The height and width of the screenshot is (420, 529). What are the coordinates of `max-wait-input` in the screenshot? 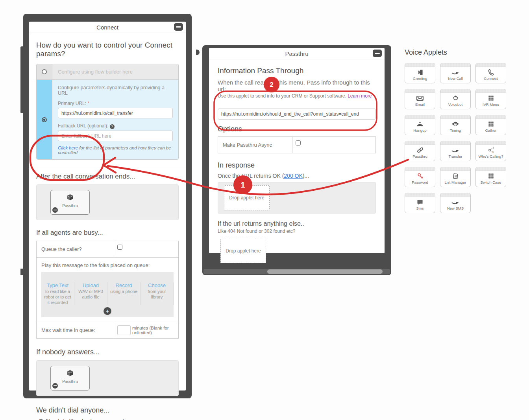 It's located at (124, 330).